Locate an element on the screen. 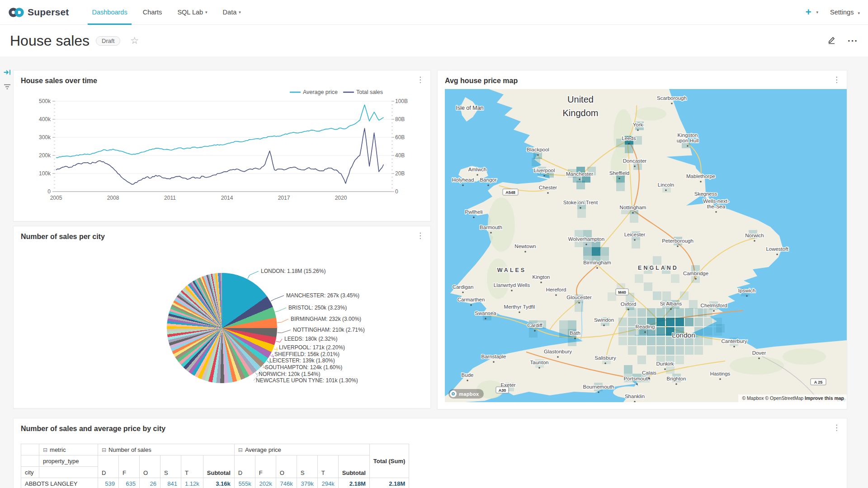 The height and width of the screenshot is (488, 868). filter-lines-icon is located at coordinates (7, 87).